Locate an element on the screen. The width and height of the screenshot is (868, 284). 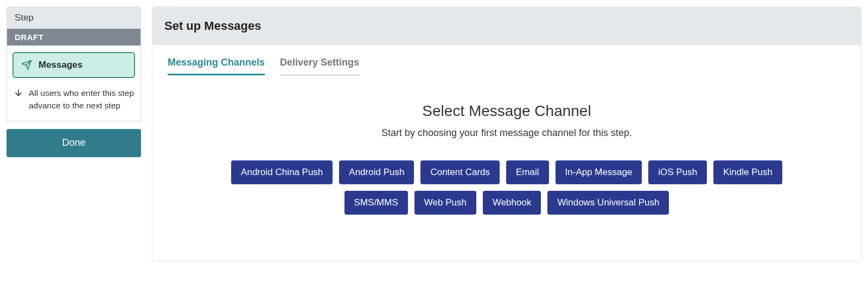
channel-windows-universal-push-button: Windows Universal Push is located at coordinates (608, 203).